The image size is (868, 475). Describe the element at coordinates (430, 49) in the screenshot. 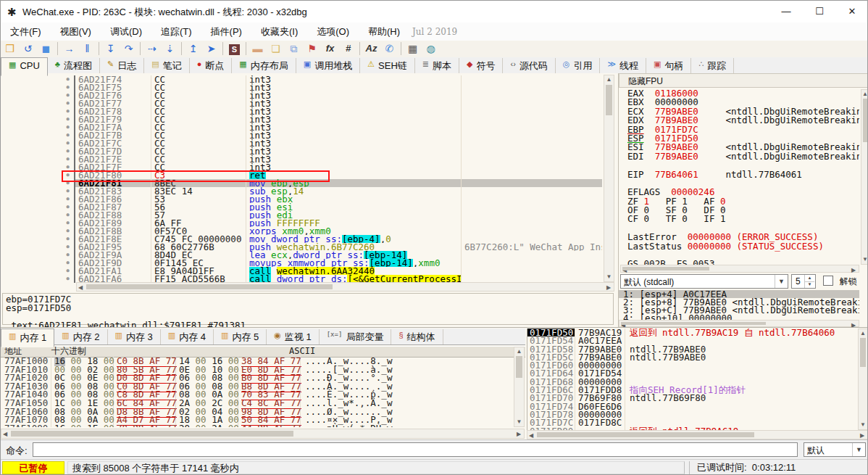

I see `globe-button: ◍` at that location.